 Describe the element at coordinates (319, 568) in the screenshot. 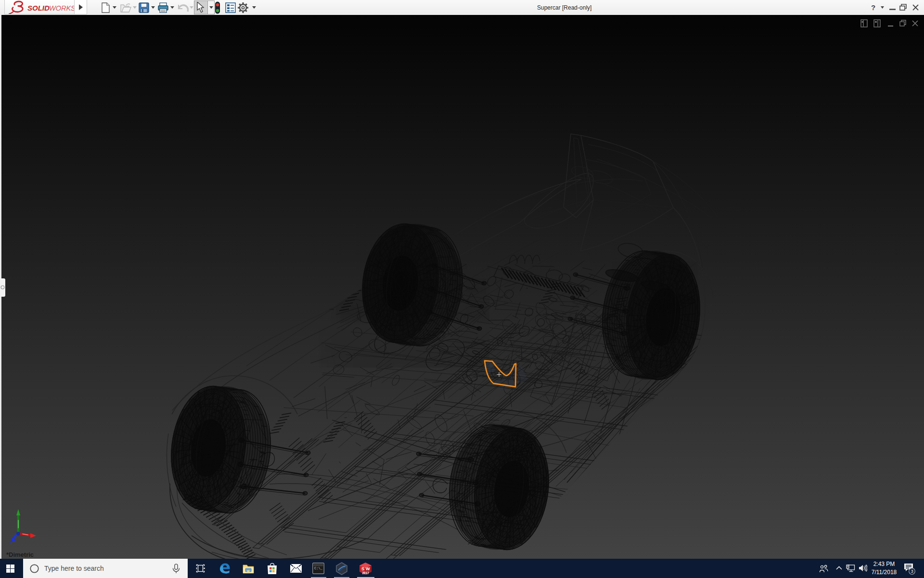

I see `svg-text: C:\_` at that location.